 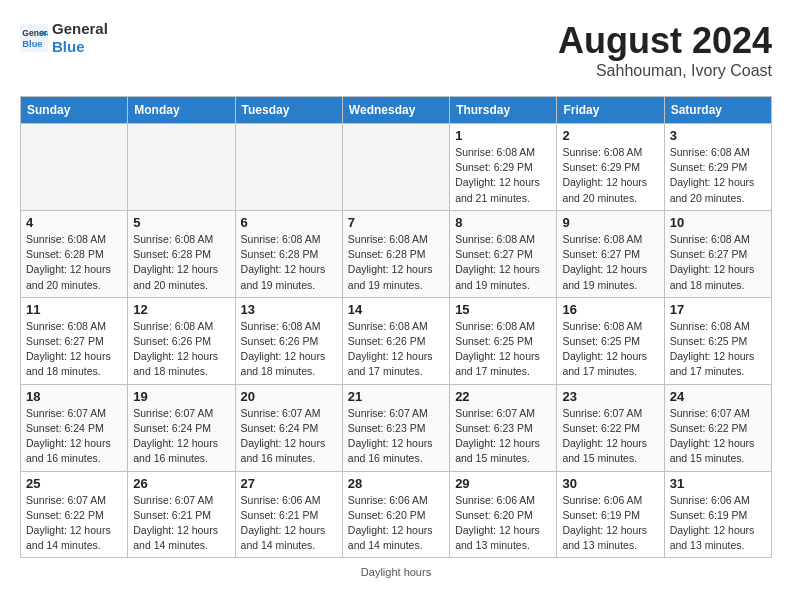 What do you see at coordinates (64, 38) in the screenshot?
I see `logo: General Blue GeneralBlue` at bounding box center [64, 38].